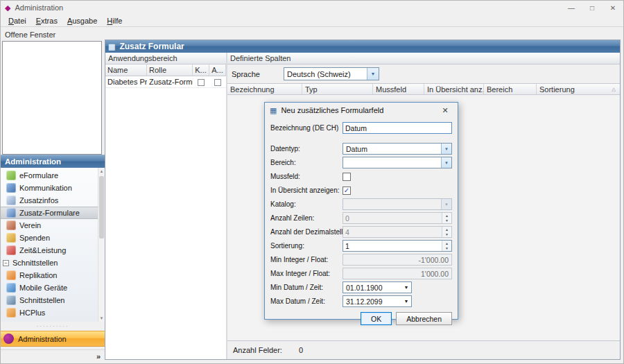 This screenshot has width=624, height=364. Describe the element at coordinates (98, 356) in the screenshot. I see `collapse-chevron-icon: »` at that location.